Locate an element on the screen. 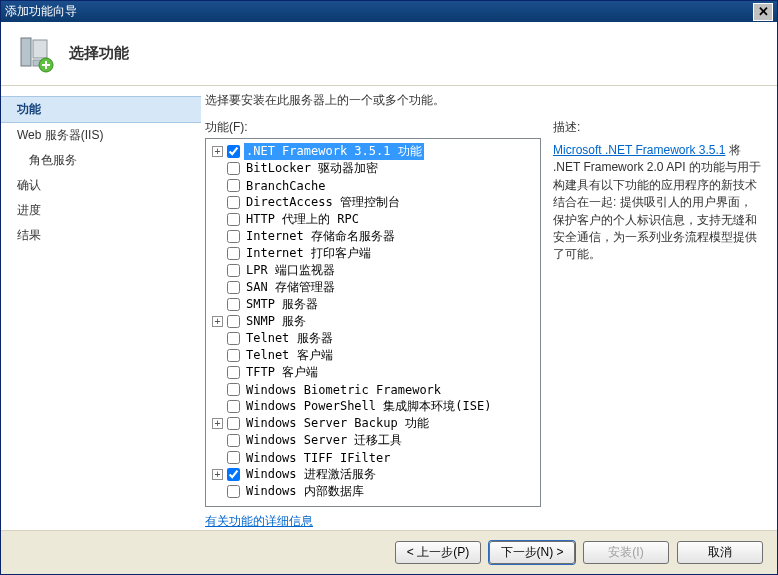 This screenshot has height=575, width=778. feature-label: SAN 存储管理器 is located at coordinates (290, 288).